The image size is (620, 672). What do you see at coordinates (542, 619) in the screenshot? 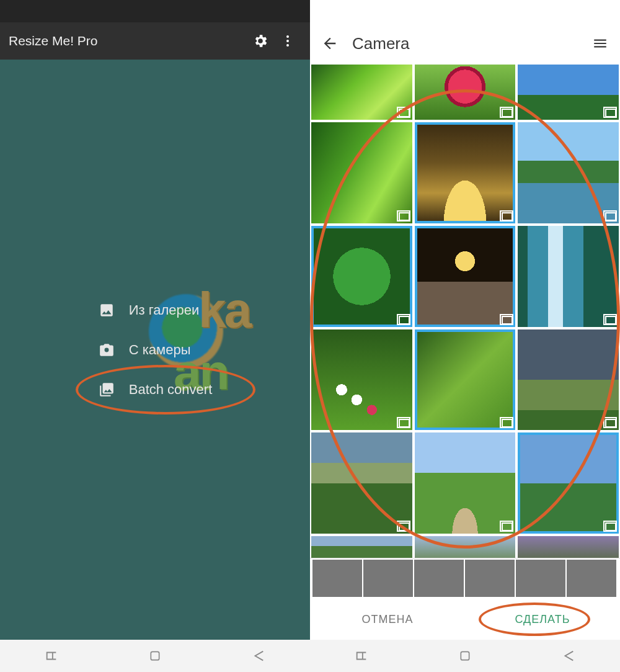
I see `do-button: СДЕЛАТЬ` at bounding box center [542, 619].